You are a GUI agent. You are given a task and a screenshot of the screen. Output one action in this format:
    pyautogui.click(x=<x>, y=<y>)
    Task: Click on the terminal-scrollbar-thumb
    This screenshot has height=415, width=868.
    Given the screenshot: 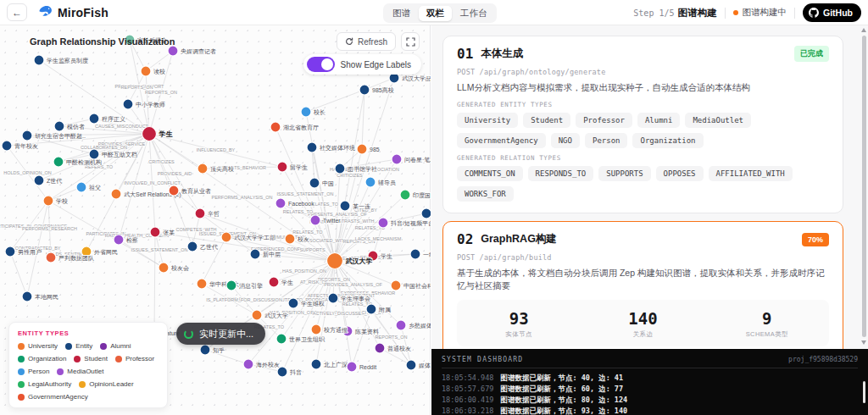 What is the action you would take?
    pyautogui.click(x=865, y=392)
    